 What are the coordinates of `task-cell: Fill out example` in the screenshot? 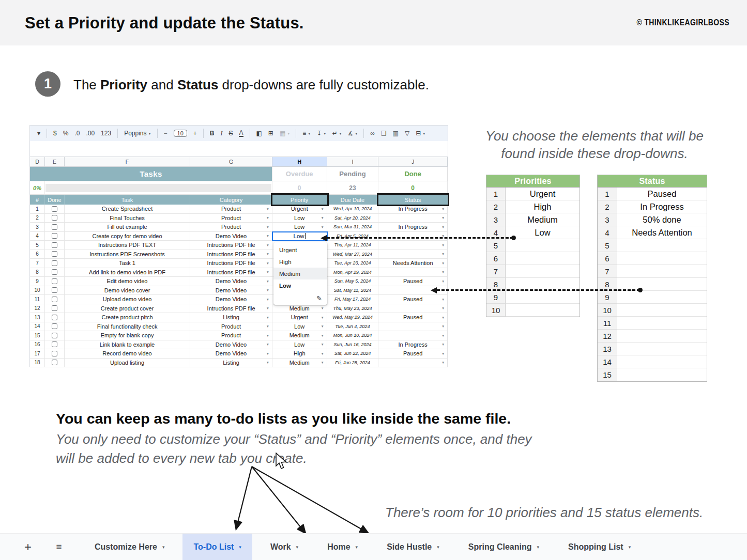 It's located at (127, 227).